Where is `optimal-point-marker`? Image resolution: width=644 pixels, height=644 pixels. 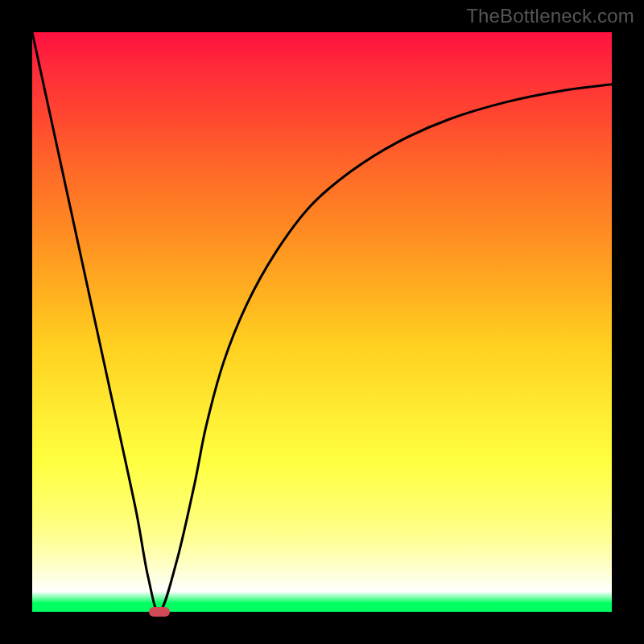 optimal-point-marker is located at coordinates (159, 612).